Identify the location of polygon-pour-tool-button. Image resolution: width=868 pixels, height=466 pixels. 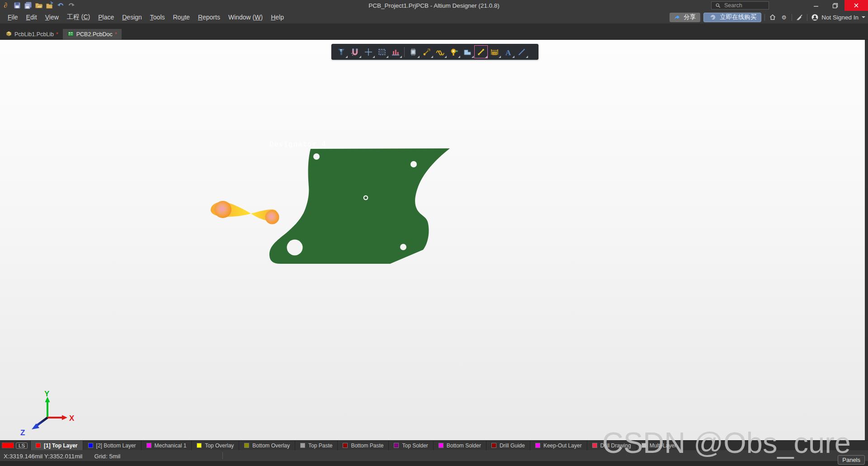
(467, 52).